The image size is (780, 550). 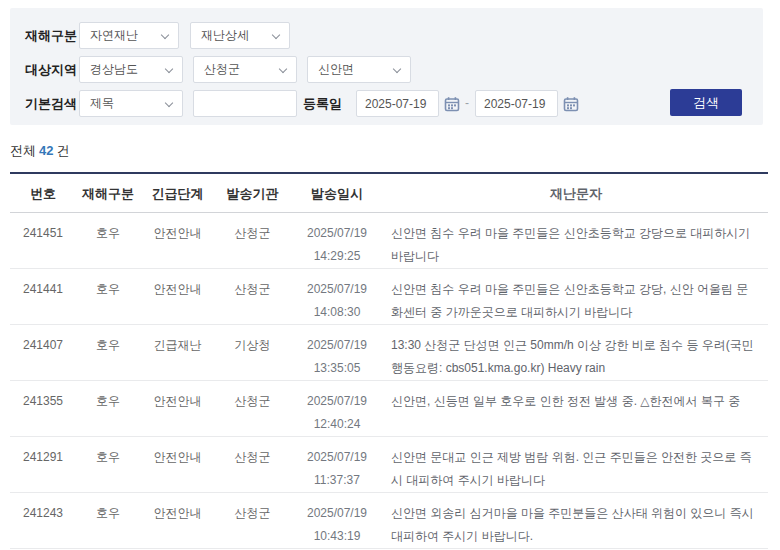 What do you see at coordinates (43, 193) in the screenshot?
I see `header-no: 번호` at bounding box center [43, 193].